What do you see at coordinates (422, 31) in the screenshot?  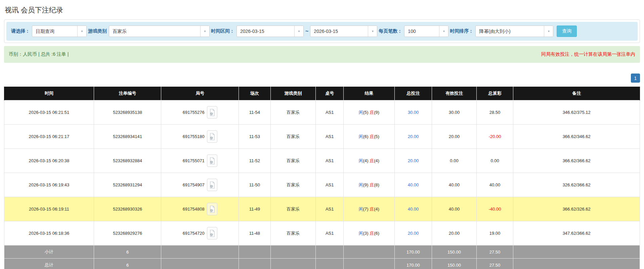 I see `page-size-value: 100` at bounding box center [422, 31].